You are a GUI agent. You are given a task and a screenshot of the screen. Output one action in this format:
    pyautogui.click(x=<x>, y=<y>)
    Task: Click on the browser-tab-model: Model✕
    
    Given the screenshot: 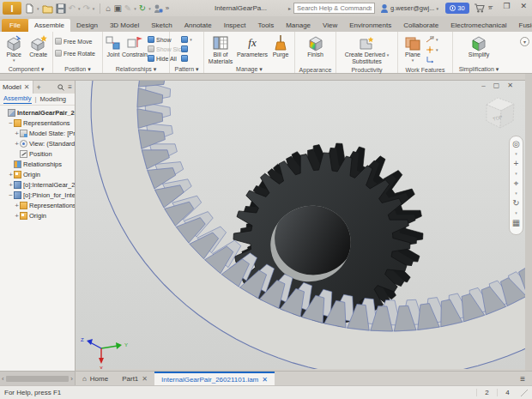 What is the action you would take?
    pyautogui.click(x=17, y=88)
    